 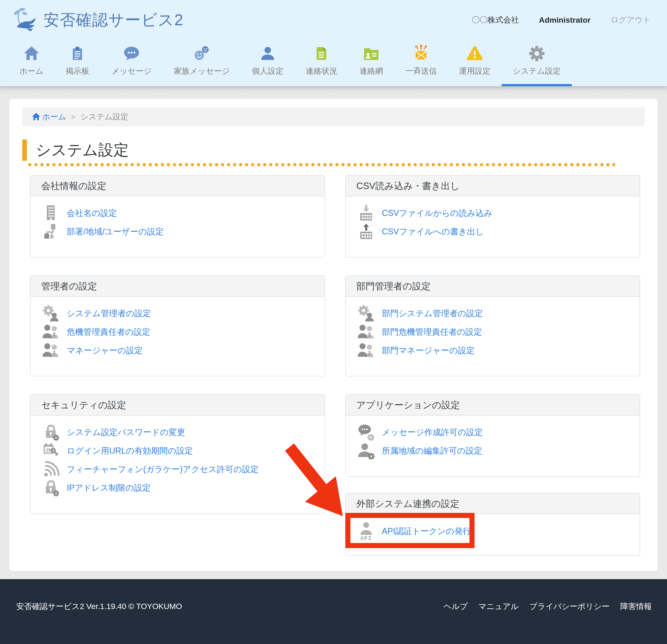 What do you see at coordinates (78, 51) in the screenshot?
I see `bulletin-board-icon` at bounding box center [78, 51].